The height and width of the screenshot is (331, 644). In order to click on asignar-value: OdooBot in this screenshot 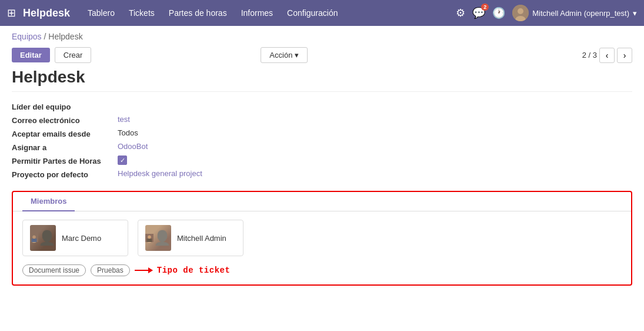, I will do `click(133, 146)`.